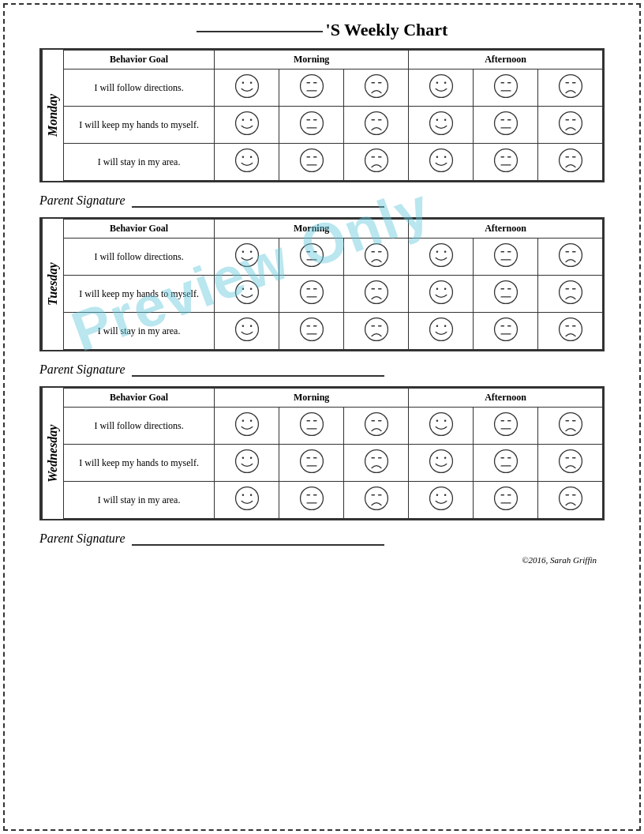  What do you see at coordinates (258, 545) in the screenshot?
I see `signature-line` at bounding box center [258, 545].